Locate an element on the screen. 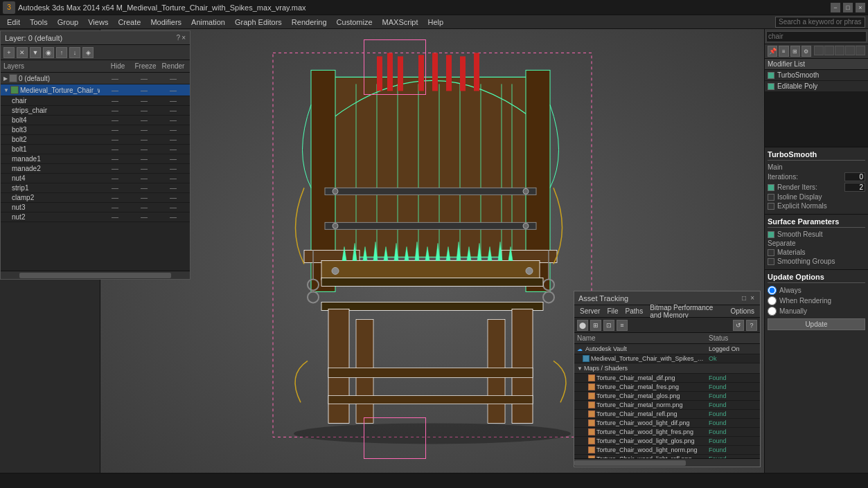  at-menu-options: Options is located at coordinates (743, 311).